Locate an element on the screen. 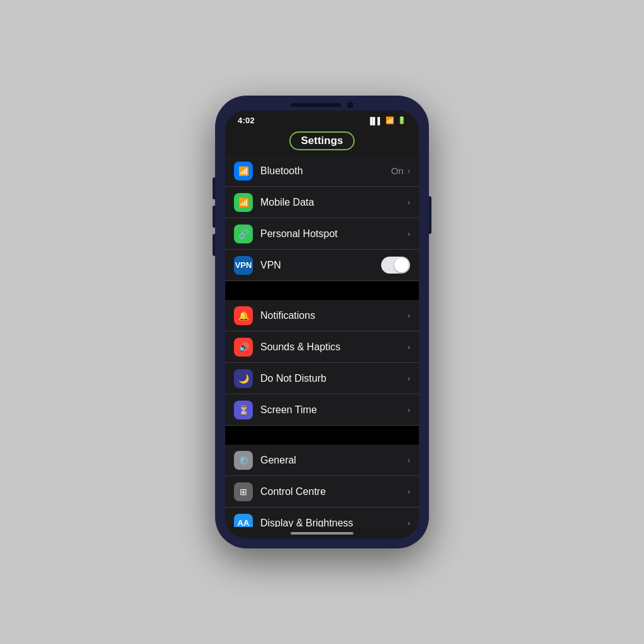  bluetooth-icon: 📶 is located at coordinates (243, 171).